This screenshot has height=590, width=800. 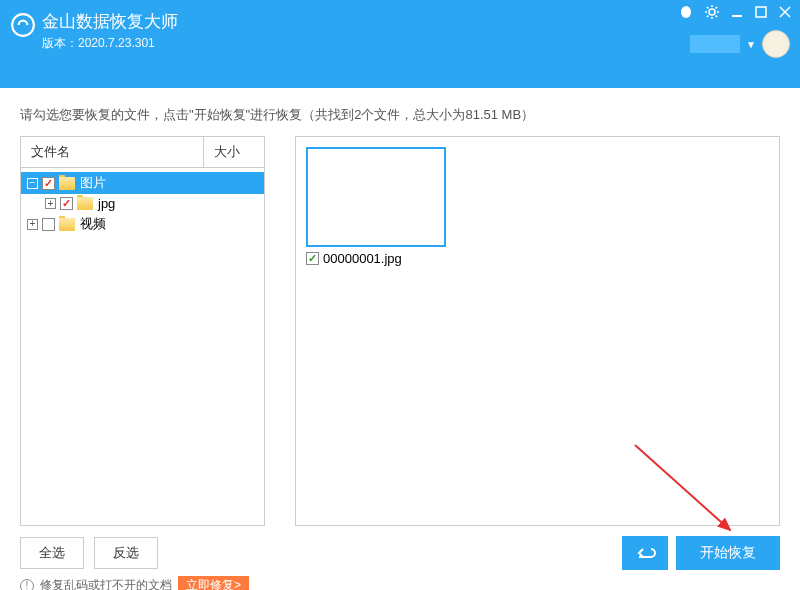 What do you see at coordinates (776, 44) in the screenshot?
I see `avatar` at bounding box center [776, 44].